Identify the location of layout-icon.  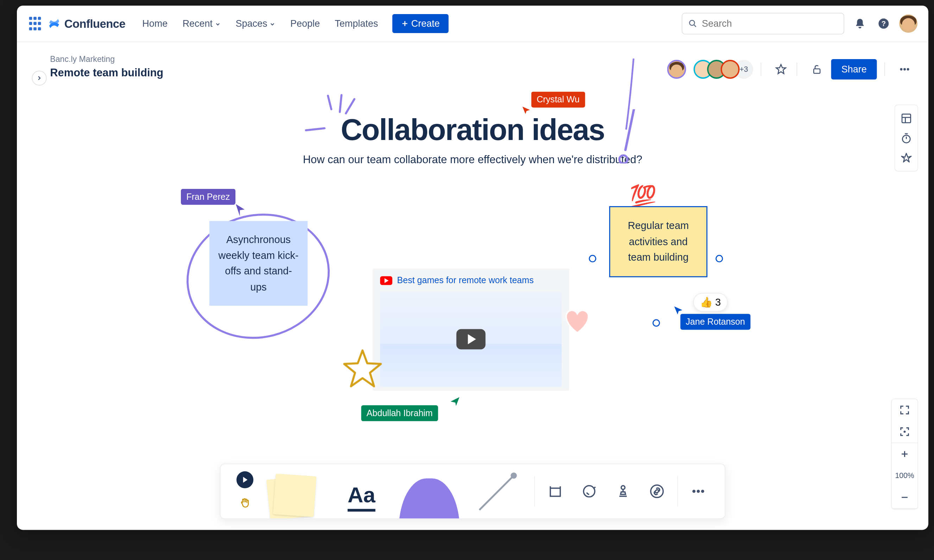
(906, 118).